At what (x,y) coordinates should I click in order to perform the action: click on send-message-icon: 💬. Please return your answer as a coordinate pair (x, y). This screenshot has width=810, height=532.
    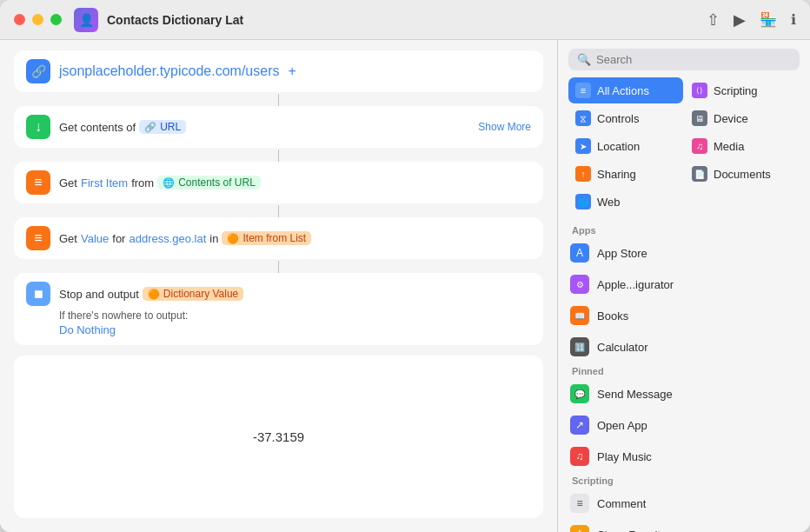
    Looking at the image, I should click on (580, 394).